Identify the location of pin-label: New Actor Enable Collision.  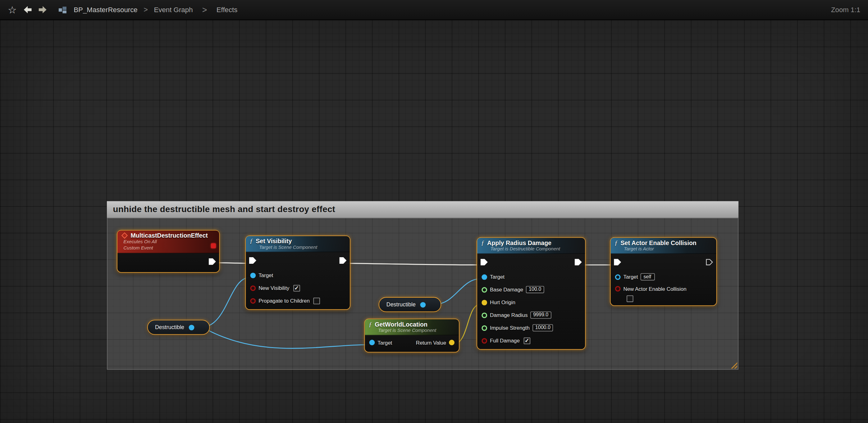
(655, 289).